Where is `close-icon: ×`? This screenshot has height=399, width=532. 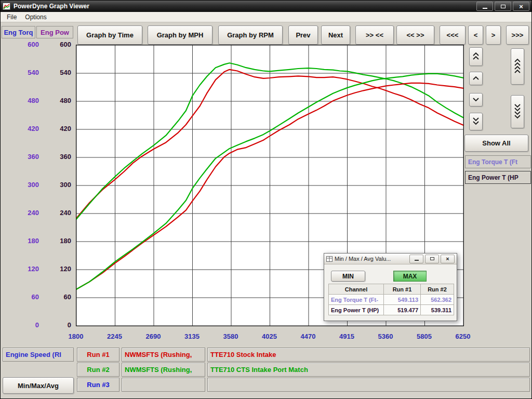 close-icon: × is located at coordinates (447, 259).